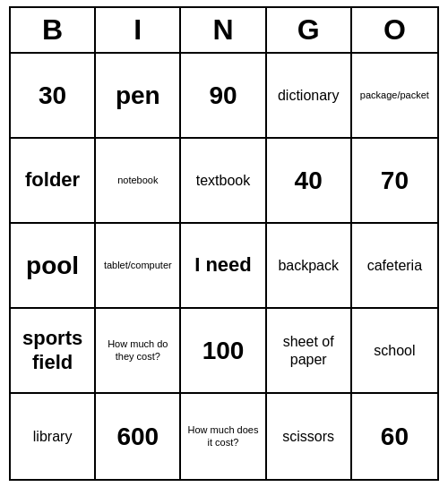 This screenshot has width=448, height=487. Describe the element at coordinates (394, 351) in the screenshot. I see `bingo-cell: school` at that location.